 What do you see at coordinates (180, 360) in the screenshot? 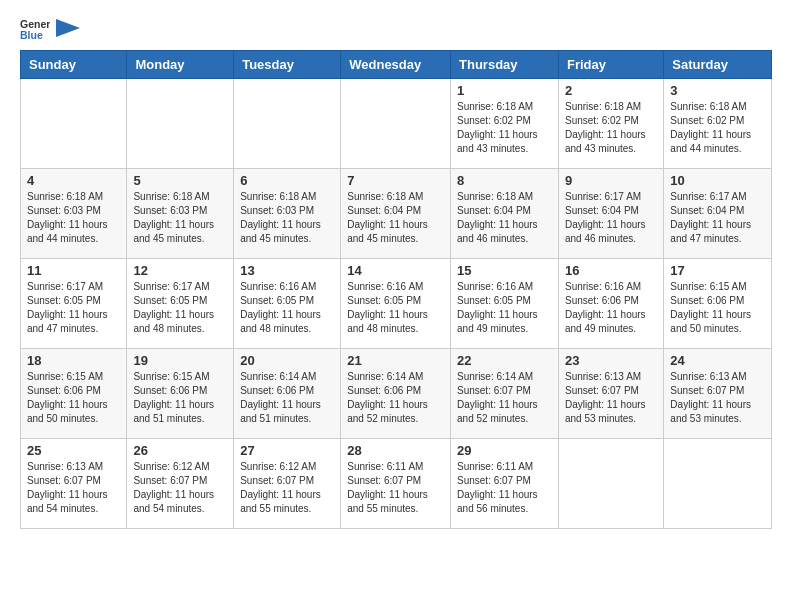
I see `day-number: 19` at bounding box center [180, 360].